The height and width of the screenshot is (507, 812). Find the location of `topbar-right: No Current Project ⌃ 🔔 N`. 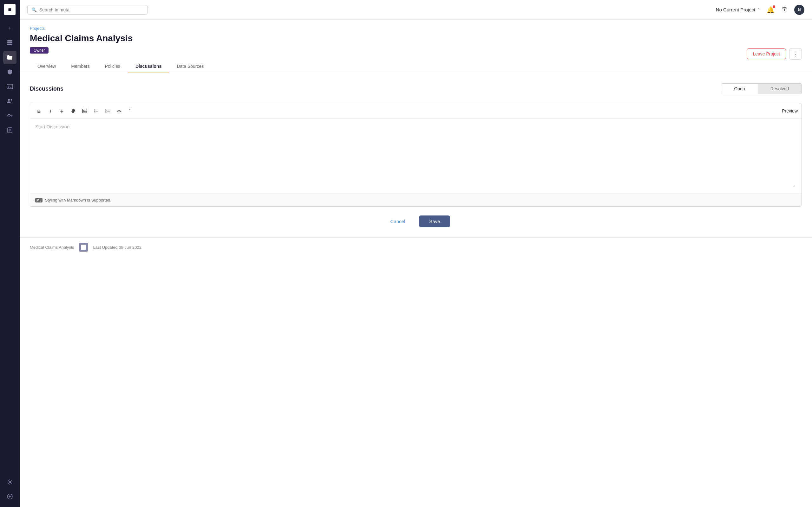

topbar-right: No Current Project ⌃ 🔔 N is located at coordinates (760, 10).